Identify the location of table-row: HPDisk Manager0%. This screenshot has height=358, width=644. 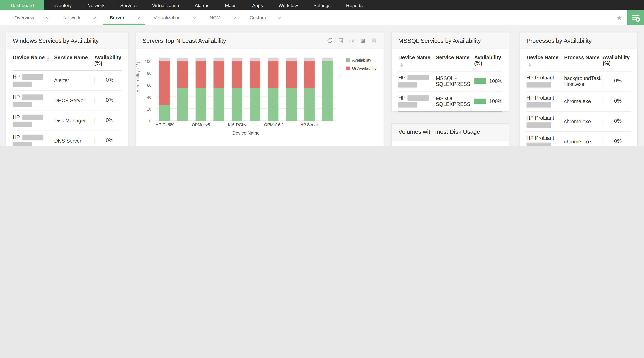
(67, 121).